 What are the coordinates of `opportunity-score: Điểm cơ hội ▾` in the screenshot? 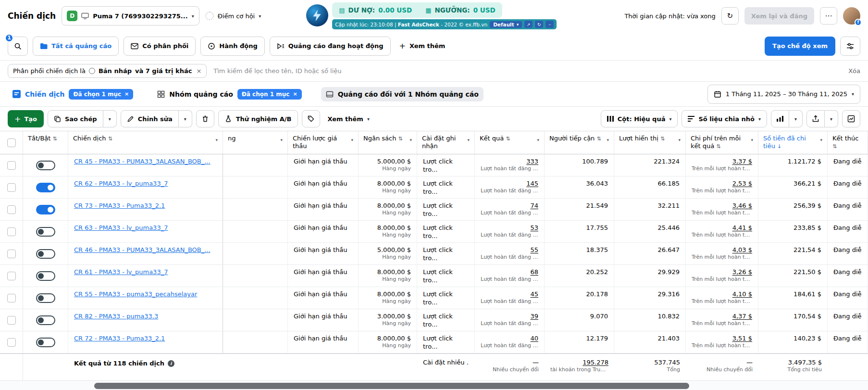 It's located at (234, 16).